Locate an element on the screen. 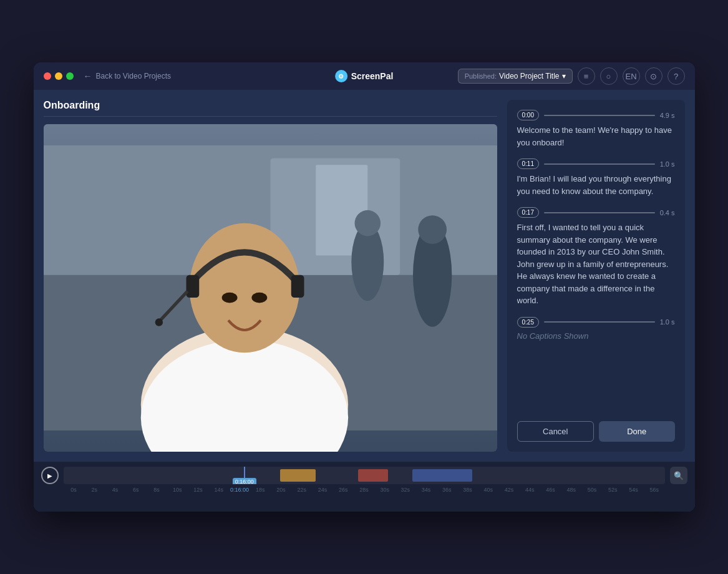  time-markers: 0s 2s 4s 6s 8s 10s 12s 14s 0:16:00 18s 2… is located at coordinates (364, 490).